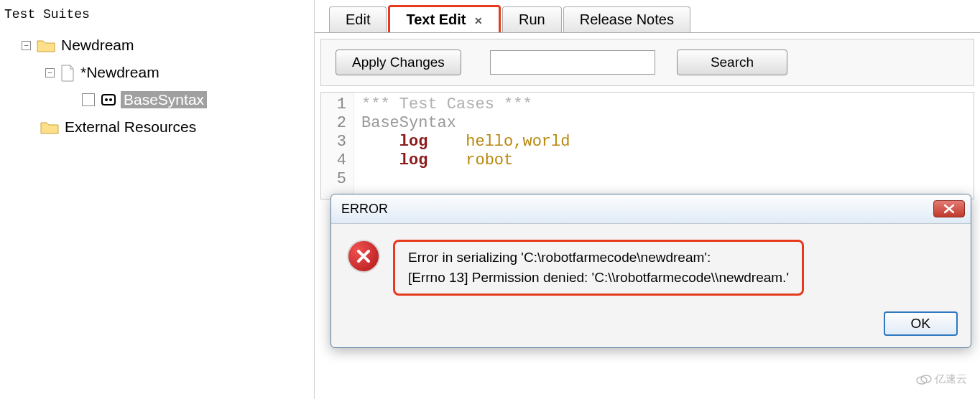  What do you see at coordinates (598, 278) in the screenshot?
I see `error-line: [Errno 13] Permission denied: 'C:\\robot…` at bounding box center [598, 278].